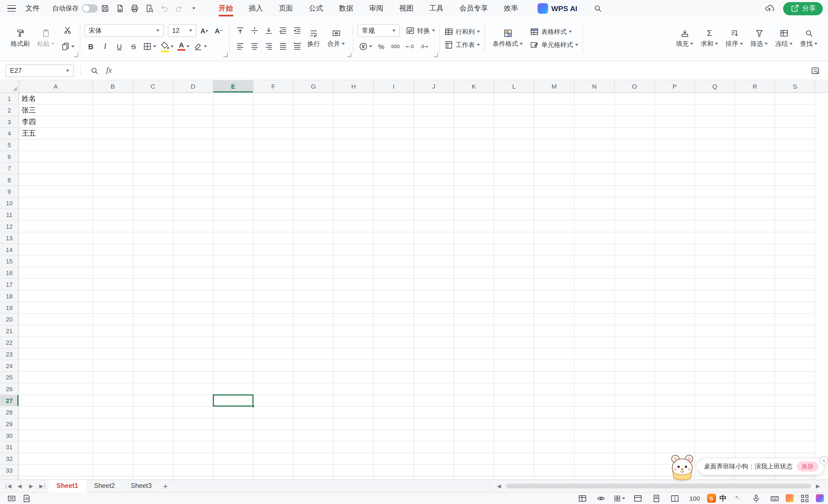 The image size is (828, 504). I want to click on cell-J21, so click(434, 331).